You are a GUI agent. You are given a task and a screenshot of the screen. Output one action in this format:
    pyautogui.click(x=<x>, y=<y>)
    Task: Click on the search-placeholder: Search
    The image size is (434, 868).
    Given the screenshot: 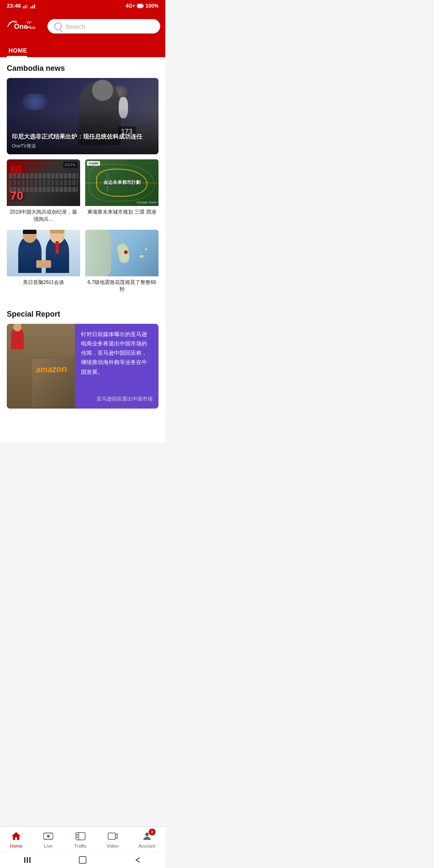 What is the action you would take?
    pyautogui.click(x=75, y=26)
    